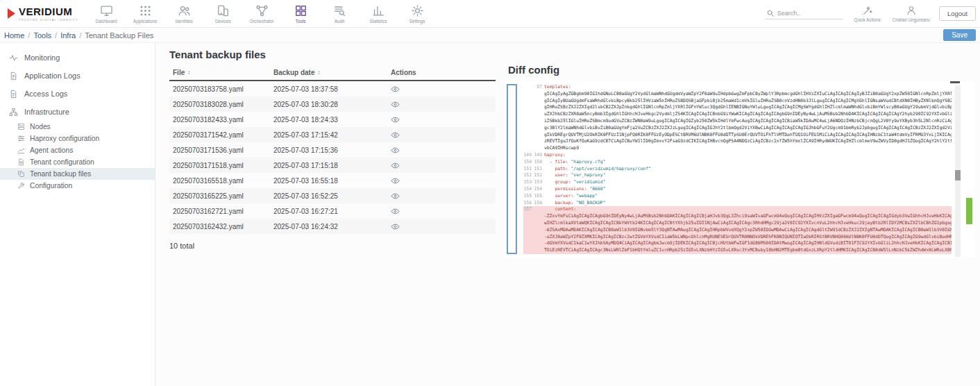  Describe the element at coordinates (560, 210) in the screenshot. I see `diff-line-text: content:` at that location.